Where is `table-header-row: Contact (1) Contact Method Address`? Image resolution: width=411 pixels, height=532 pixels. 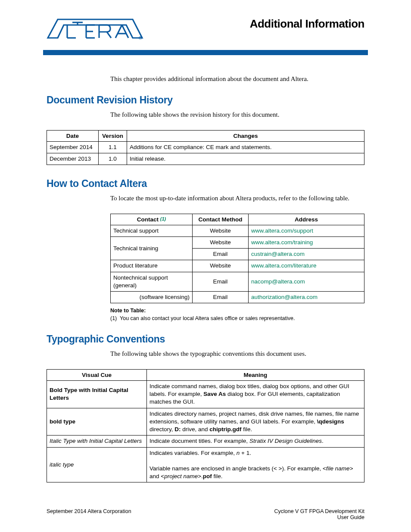
table-header-row: Contact (1) Contact Method Address is located at coordinates (238, 219).